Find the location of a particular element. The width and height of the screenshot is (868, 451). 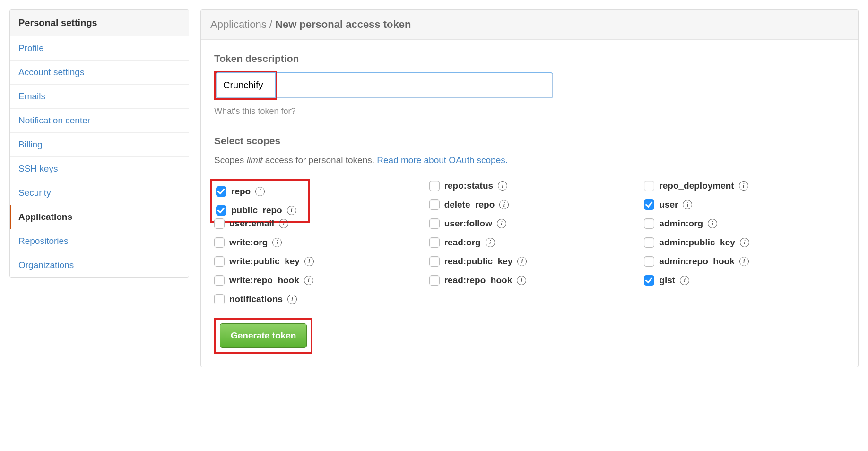

scope-write_org-label: write:org is located at coordinates (249, 243).